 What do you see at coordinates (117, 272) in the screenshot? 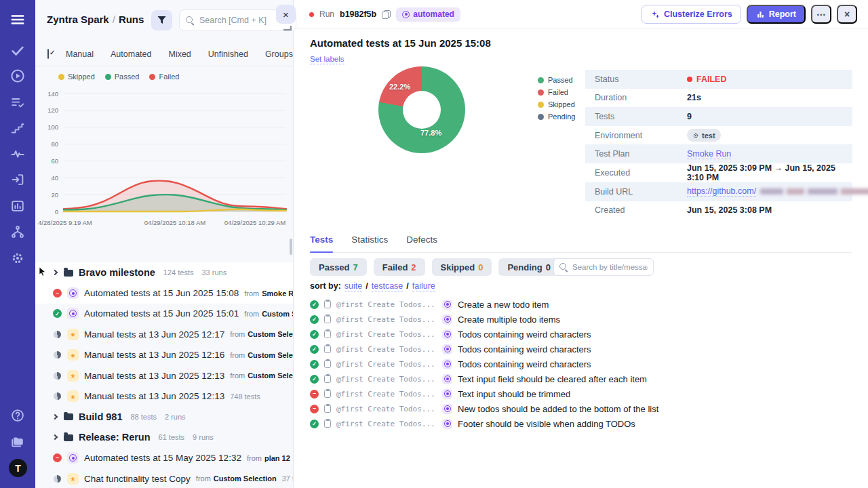
I see `folder-title: Bravo milestone` at bounding box center [117, 272].